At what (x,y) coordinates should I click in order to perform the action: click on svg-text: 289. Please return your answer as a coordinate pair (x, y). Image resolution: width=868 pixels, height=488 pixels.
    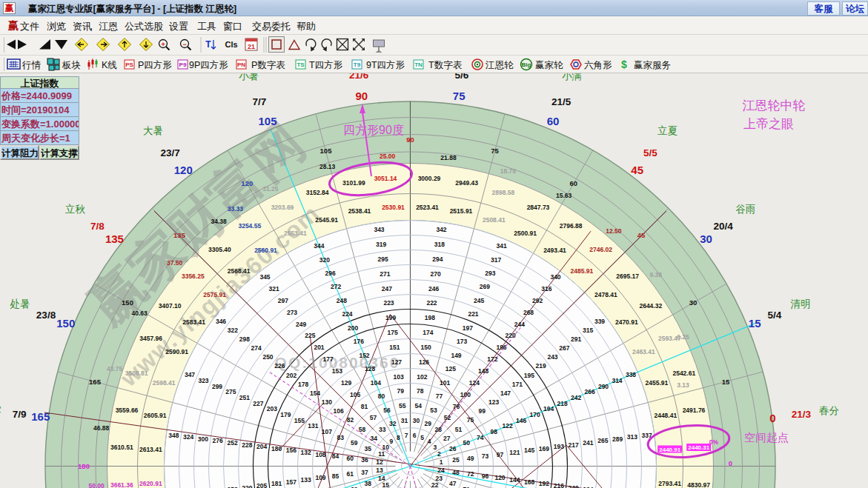
    Looking at the image, I should click on (617, 439).